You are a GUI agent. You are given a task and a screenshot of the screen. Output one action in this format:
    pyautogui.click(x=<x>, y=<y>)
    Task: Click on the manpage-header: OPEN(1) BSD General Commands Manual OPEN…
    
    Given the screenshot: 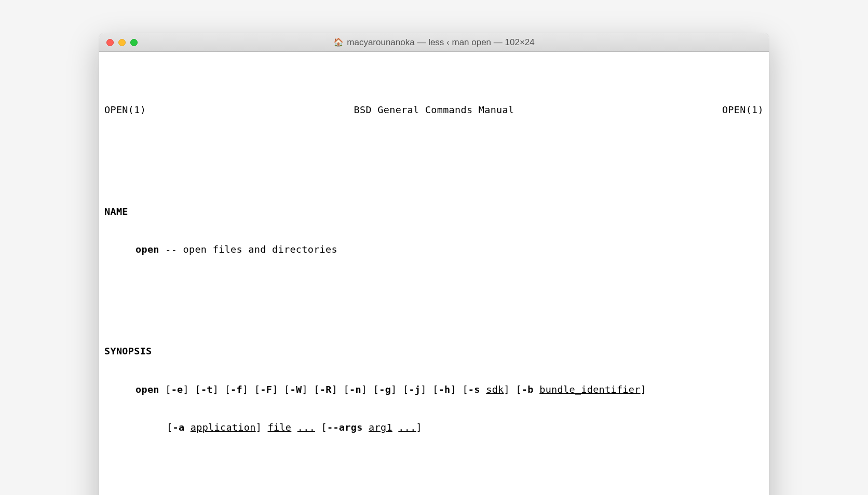 What is the action you would take?
    pyautogui.click(x=434, y=106)
    